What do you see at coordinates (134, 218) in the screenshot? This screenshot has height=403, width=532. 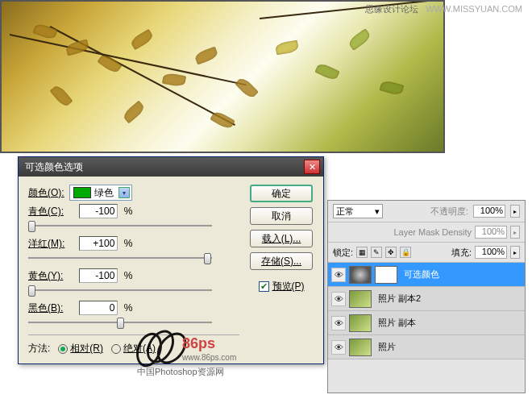 I see `cyan-row: 青色(C): -100 %` at bounding box center [134, 218].